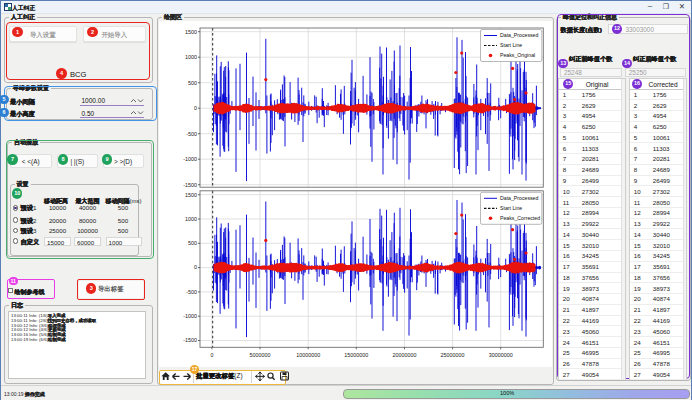  Describe the element at coordinates (520, 218) in the screenshot. I see `svg-text: Peaks_Corrected` at that location.